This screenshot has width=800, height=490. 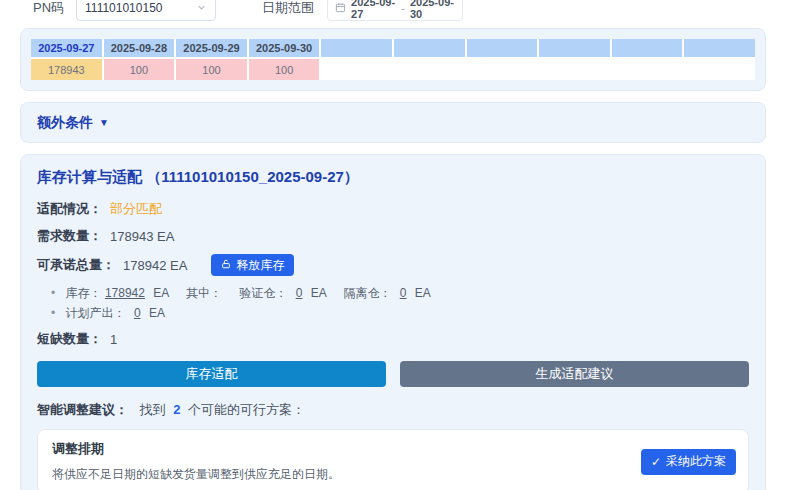 What do you see at coordinates (140, 48) in the screenshot?
I see `date-column-header: 2025-09-28` at bounding box center [140, 48].